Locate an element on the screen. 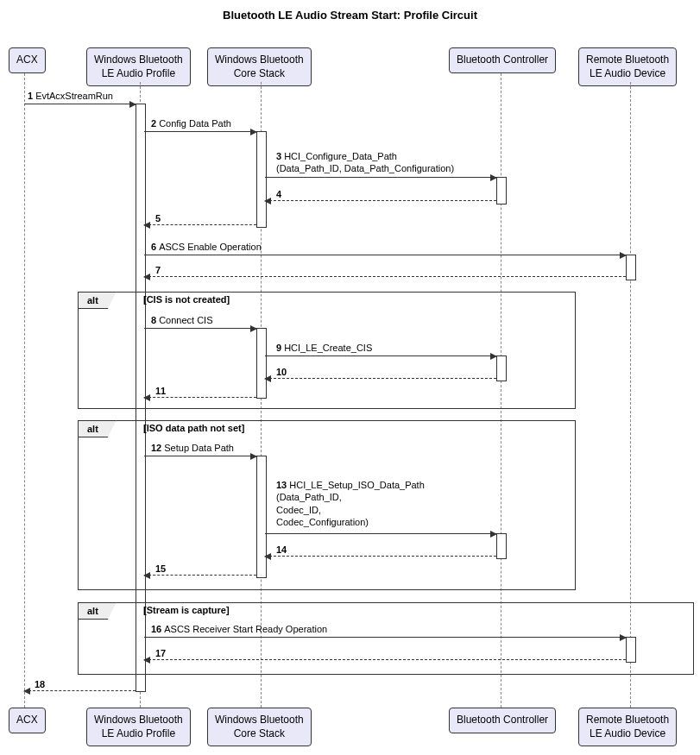 This screenshot has width=700, height=755. arrow-m2 is located at coordinates (200, 131).